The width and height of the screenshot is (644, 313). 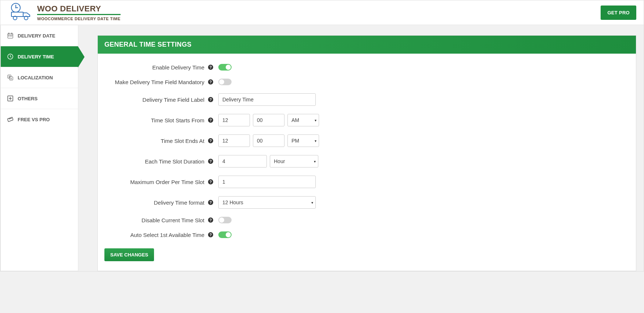 What do you see at coordinates (234, 120) in the screenshot?
I see `input-start-hour` at bounding box center [234, 120].